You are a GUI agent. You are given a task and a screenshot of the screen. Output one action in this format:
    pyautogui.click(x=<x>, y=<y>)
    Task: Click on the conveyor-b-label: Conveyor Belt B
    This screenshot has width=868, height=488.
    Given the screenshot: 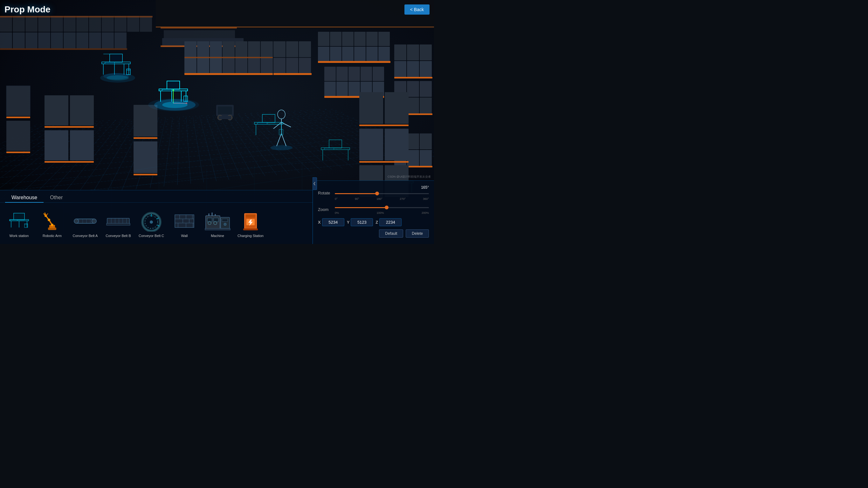 What is the action you would take?
    pyautogui.click(x=118, y=236)
    